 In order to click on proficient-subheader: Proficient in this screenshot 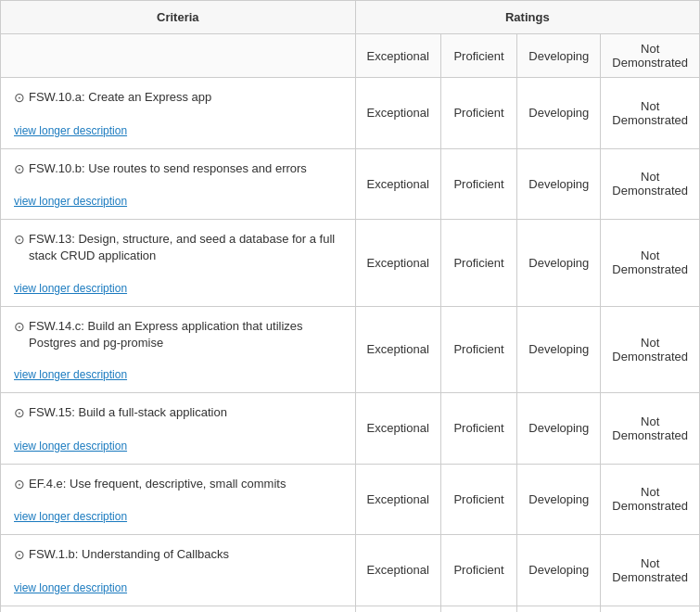, I will do `click(478, 56)`.